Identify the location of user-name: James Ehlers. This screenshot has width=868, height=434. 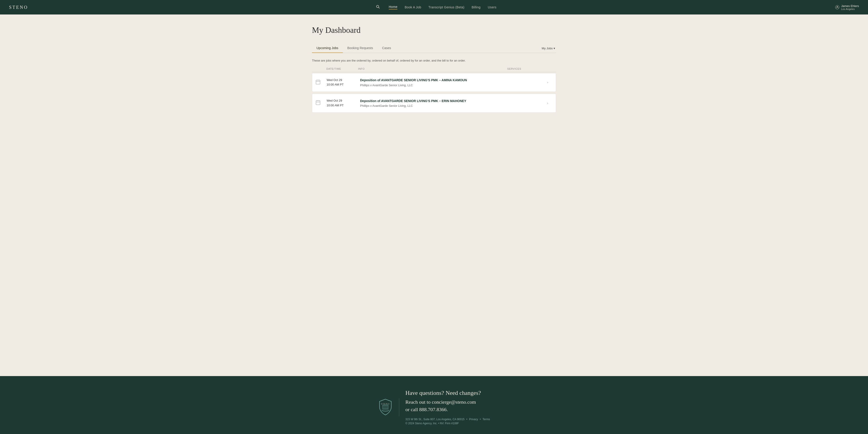
(850, 6).